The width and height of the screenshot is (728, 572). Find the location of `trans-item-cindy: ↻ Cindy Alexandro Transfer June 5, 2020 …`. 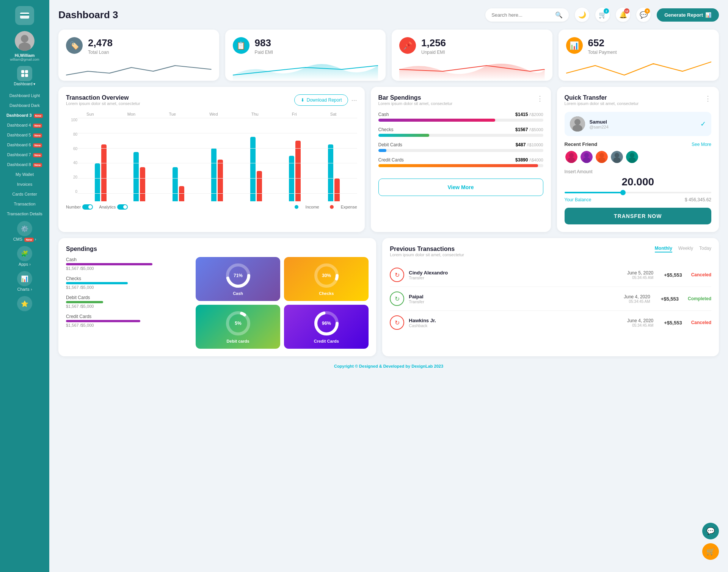

trans-item-cindy: ↻ Cindy Alexandro Transfer June 5, 2020 … is located at coordinates (551, 275).